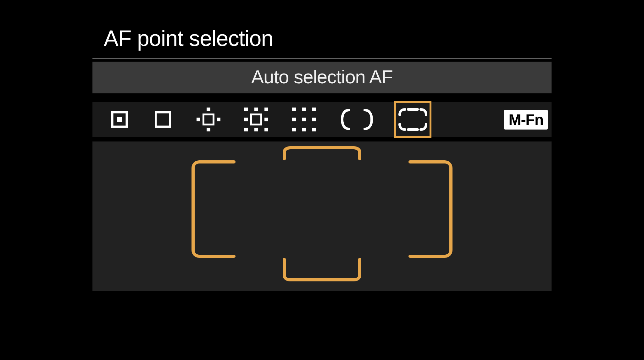 The height and width of the screenshot is (360, 644). I want to click on screen-title: AF point selection, so click(322, 37).